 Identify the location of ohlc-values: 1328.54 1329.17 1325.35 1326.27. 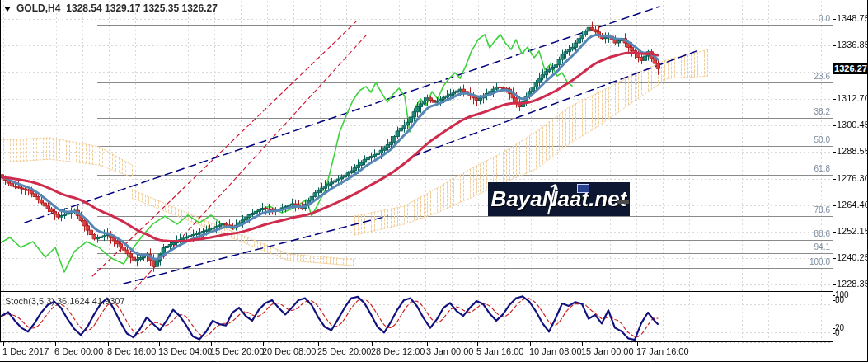
(142, 8).